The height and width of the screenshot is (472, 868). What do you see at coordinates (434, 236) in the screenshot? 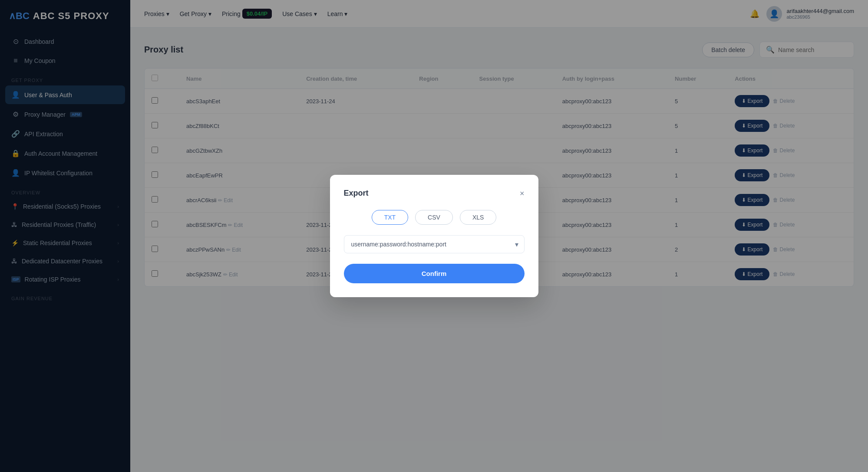
I see `export-modal: Export × TXTCSVXLS username:password:hos…` at bounding box center [434, 236].